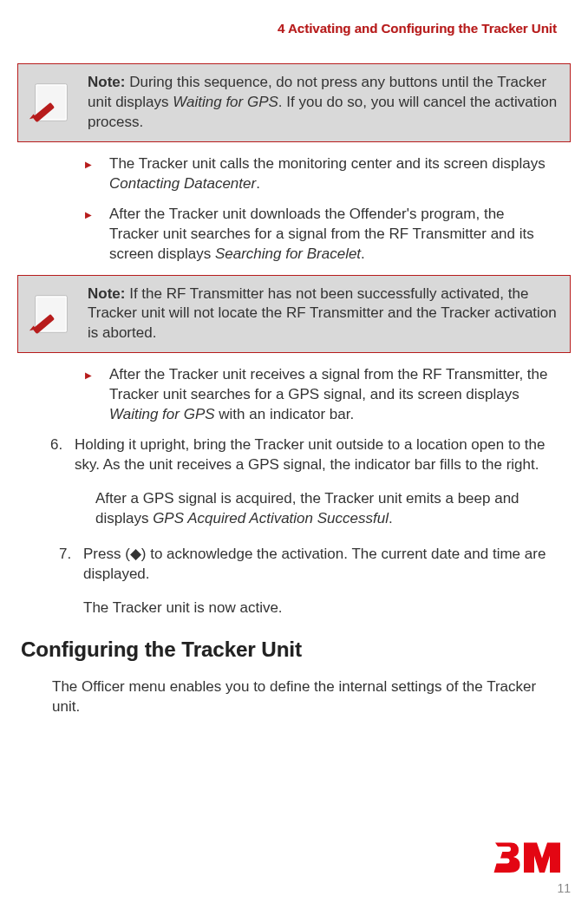  What do you see at coordinates (294, 314) in the screenshot?
I see `note-box-2: Note: If the RF Transmitter has not been…` at bounding box center [294, 314].